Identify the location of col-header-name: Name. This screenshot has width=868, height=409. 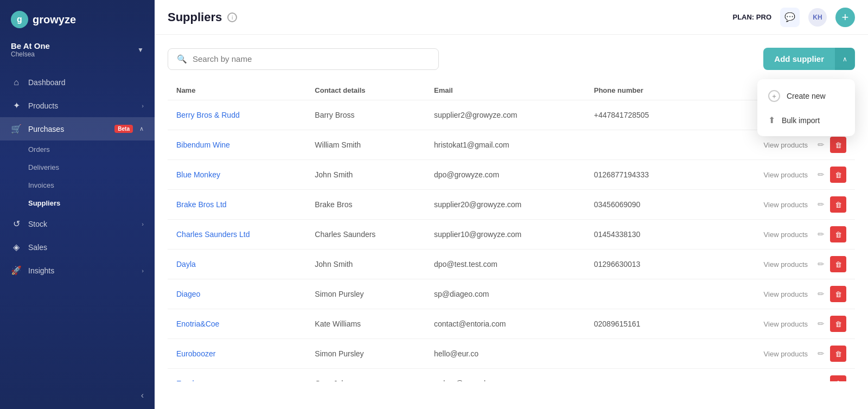
(237, 91).